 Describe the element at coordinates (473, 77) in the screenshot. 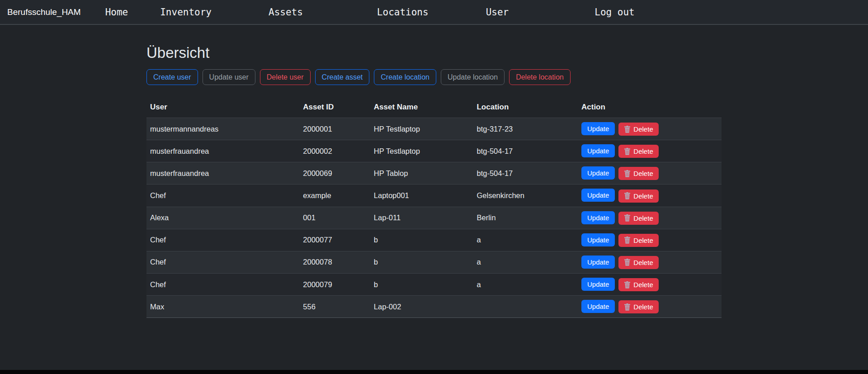

I see `update-location-button: Update location` at that location.